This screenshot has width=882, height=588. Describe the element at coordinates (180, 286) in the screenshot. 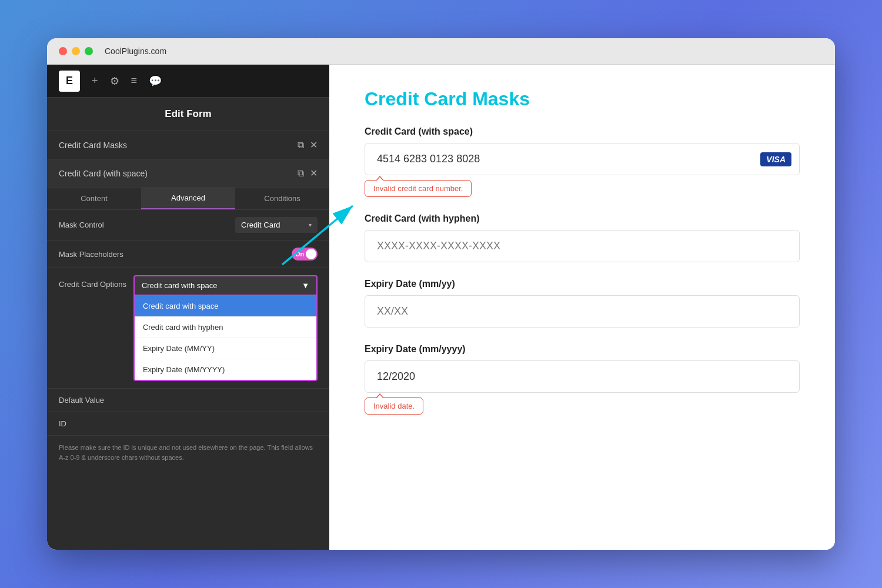

I see `dropdown-selected-value: Credit card with space` at that location.